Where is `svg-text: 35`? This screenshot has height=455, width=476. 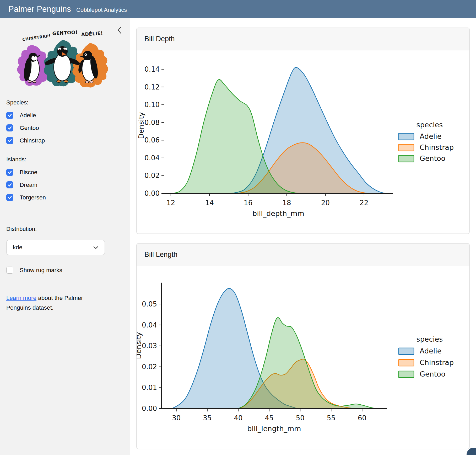
svg-text: 35 is located at coordinates (207, 418).